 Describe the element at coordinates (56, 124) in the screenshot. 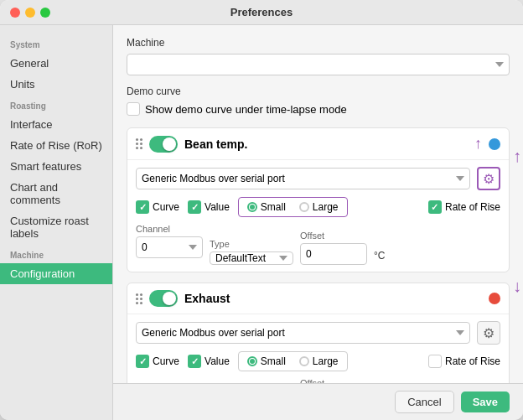

I see `sidebar-item-interface: Interface` at that location.